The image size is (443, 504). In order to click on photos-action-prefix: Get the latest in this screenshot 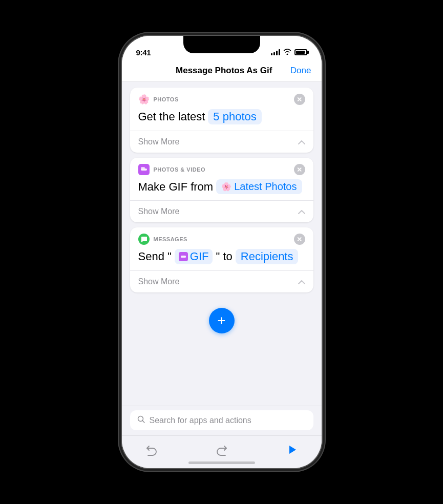, I will do `click(172, 117)`.